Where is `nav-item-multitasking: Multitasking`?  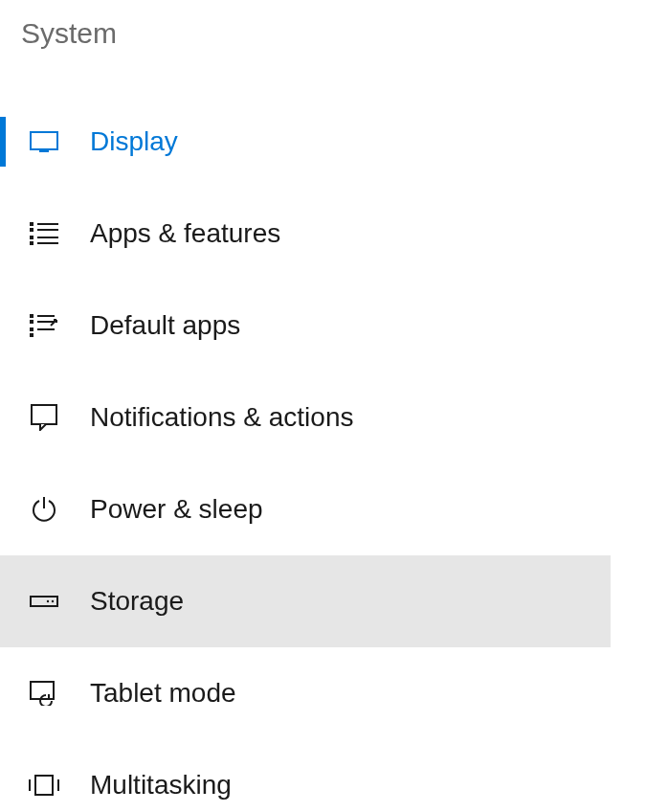 nav-item-multitasking: Multitasking is located at coordinates (305, 776).